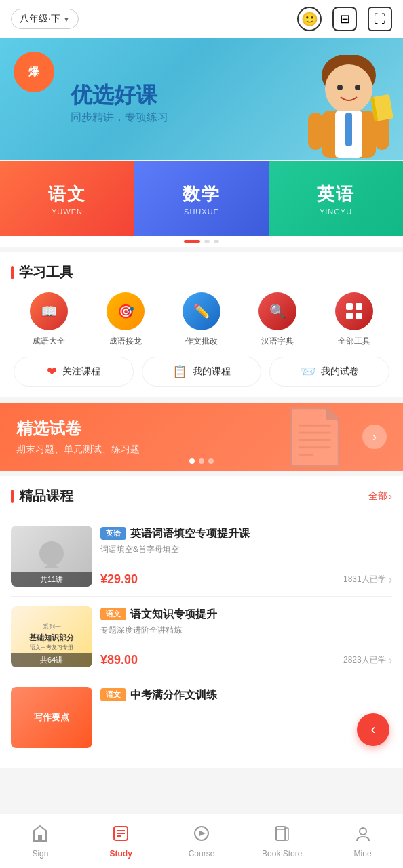 This screenshot has height=868, width=403. Describe the element at coordinates (92, 99) in the screenshot. I see `banner-content: 优选好课 同步精讲，专项练习` at that location.